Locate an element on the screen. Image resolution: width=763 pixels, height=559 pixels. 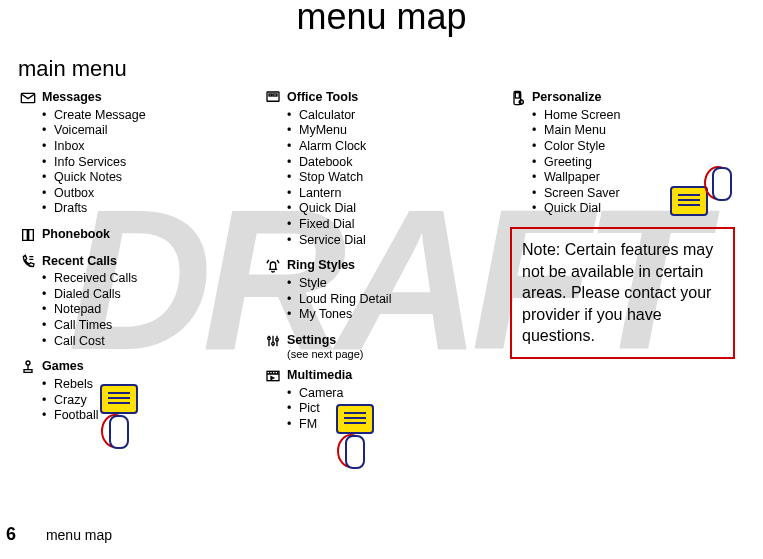
menu-heading: Settings is located at coordinates (325, 341).